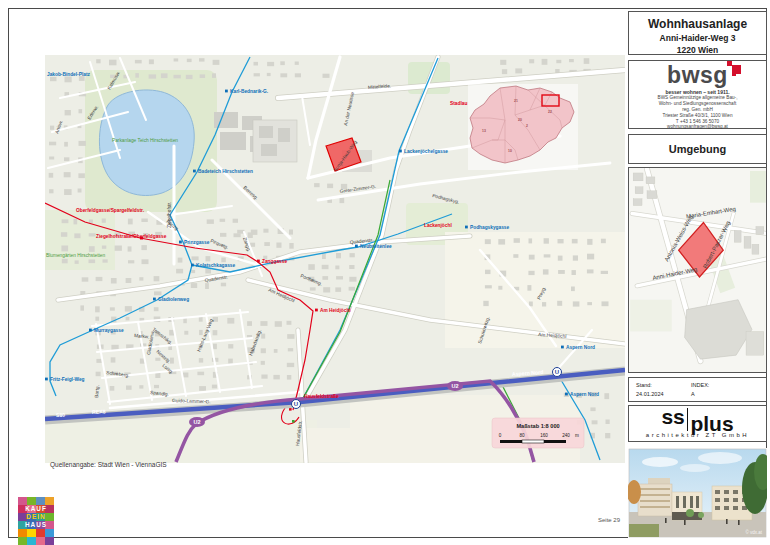  I want to click on project-title: Wohnhausanlage, so click(698, 24).